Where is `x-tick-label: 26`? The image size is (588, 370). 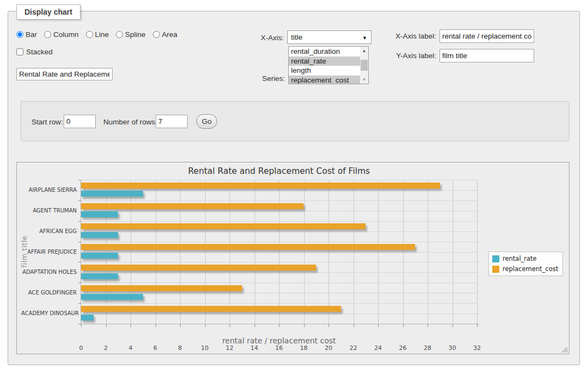 x-tick-label: 26 is located at coordinates (403, 348).